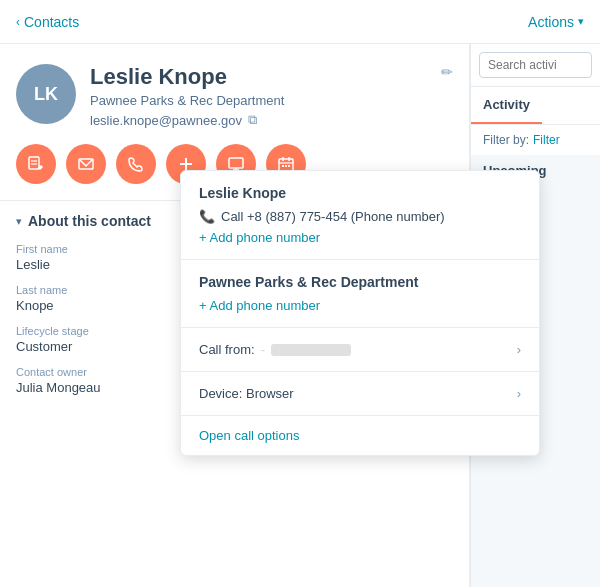  What do you see at coordinates (536, 140) in the screenshot?
I see `filter-row: Filter by: Filter` at bounding box center [536, 140].